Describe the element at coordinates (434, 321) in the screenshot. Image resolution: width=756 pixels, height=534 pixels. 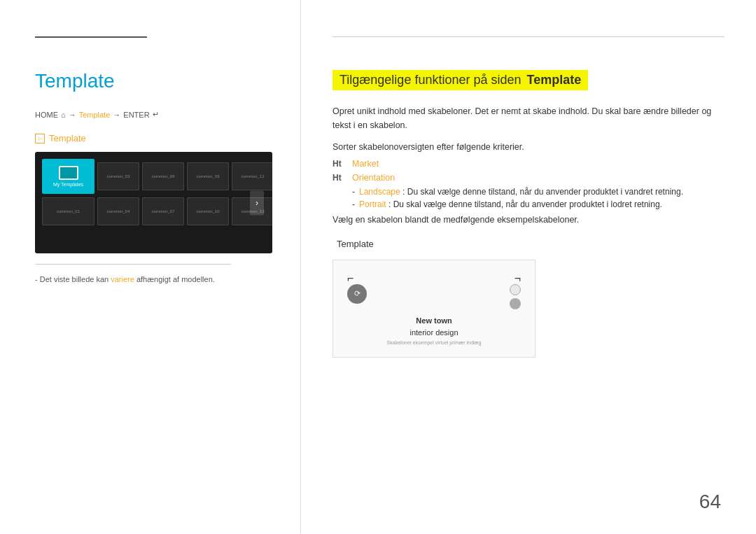
I see `card-town-text: New town` at that location.